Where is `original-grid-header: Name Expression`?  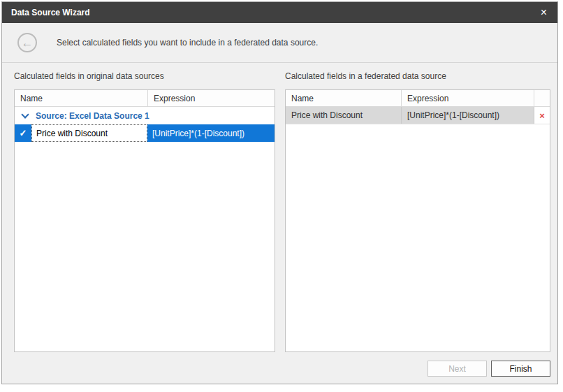
original-grid-header: Name Expression is located at coordinates (145, 99).